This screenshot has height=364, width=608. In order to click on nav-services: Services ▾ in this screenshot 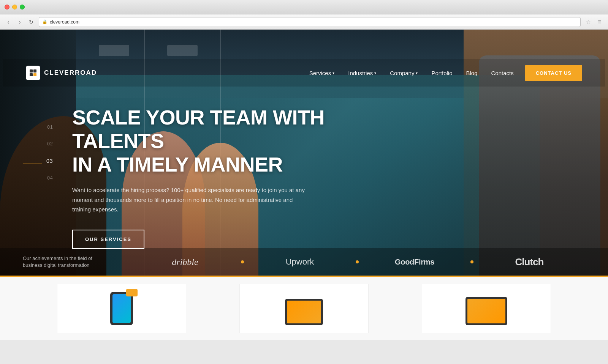, I will do `click(322, 73)`.